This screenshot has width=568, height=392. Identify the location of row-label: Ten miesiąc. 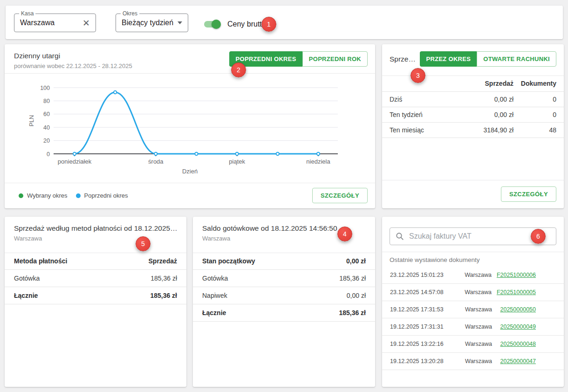
(424, 130).